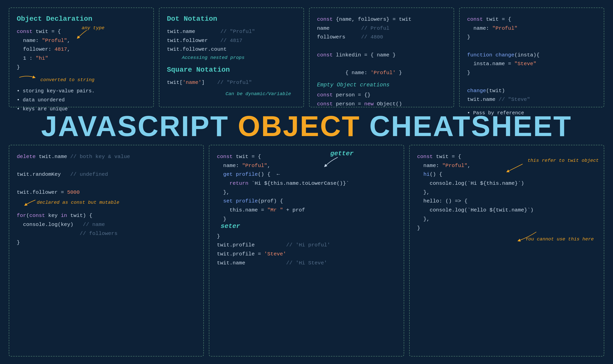  What do you see at coordinates (507, 239) in the screenshot?
I see `annotation-cannot-use-this: You cannot use this here` at bounding box center [507, 239].